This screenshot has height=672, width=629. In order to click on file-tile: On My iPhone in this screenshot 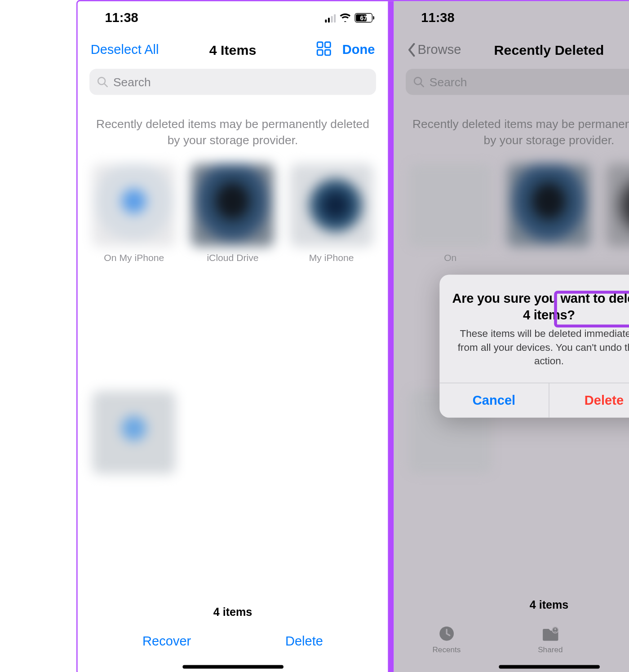, I will do `click(134, 272)`.